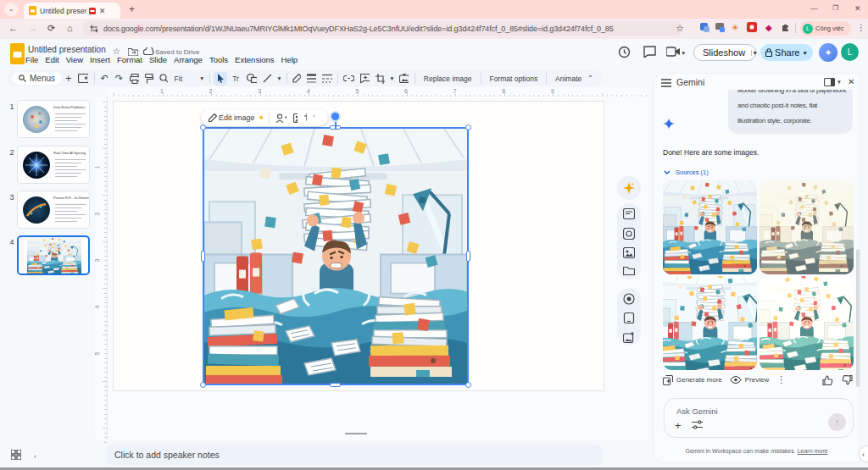  I want to click on select-tool-button, so click(220, 79).